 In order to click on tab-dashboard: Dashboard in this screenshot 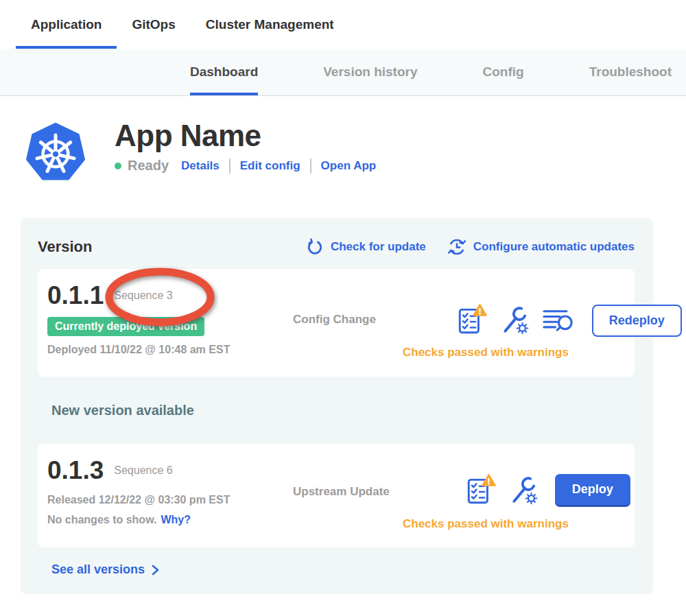, I will do `click(224, 72)`.